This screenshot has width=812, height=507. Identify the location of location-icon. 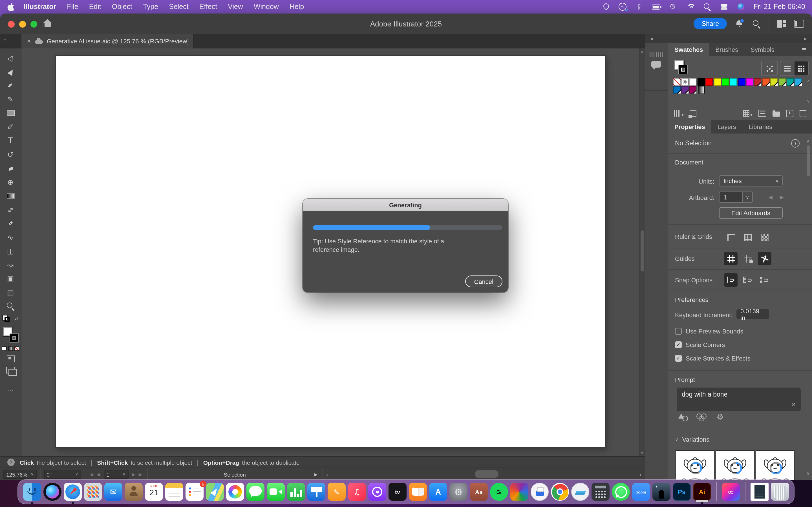
(606, 7).